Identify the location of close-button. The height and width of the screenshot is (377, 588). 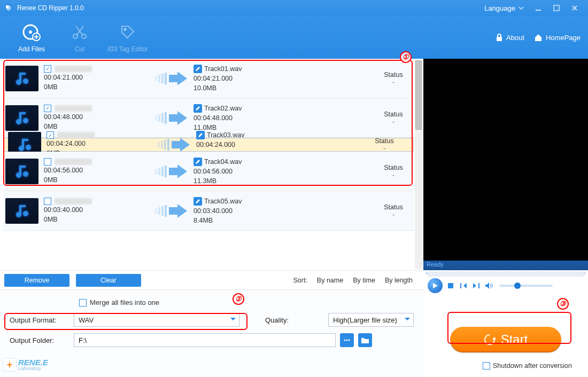
(575, 8).